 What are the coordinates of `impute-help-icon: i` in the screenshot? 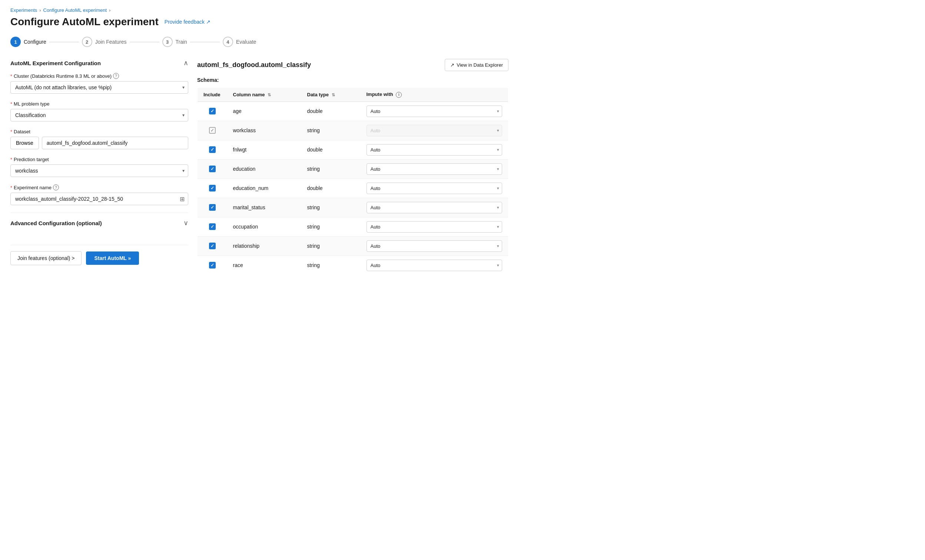 It's located at (399, 95).